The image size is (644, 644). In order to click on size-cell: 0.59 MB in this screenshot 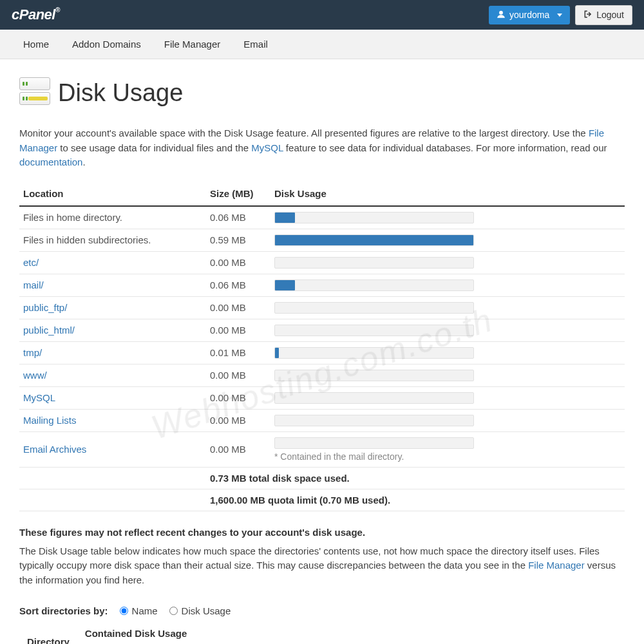, I will do `click(238, 240)`.